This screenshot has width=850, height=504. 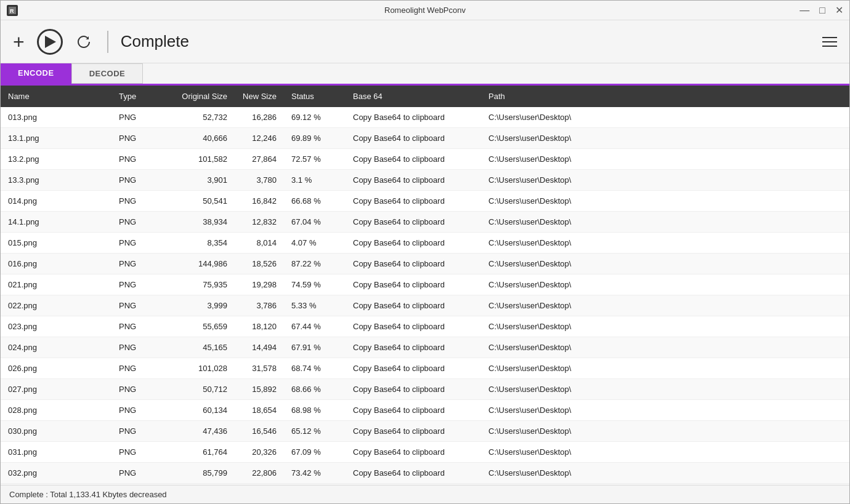 I want to click on refresh-button, so click(x=84, y=42).